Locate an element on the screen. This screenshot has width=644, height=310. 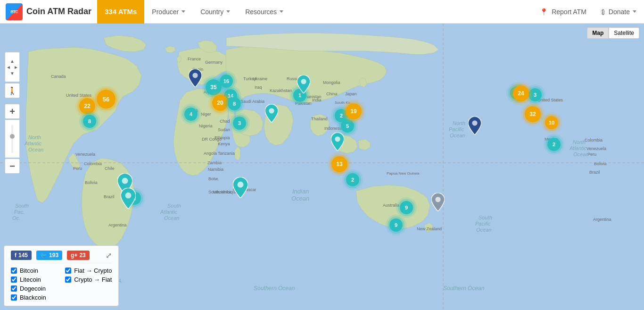
cluster-marker: 16 is located at coordinates (226, 81).